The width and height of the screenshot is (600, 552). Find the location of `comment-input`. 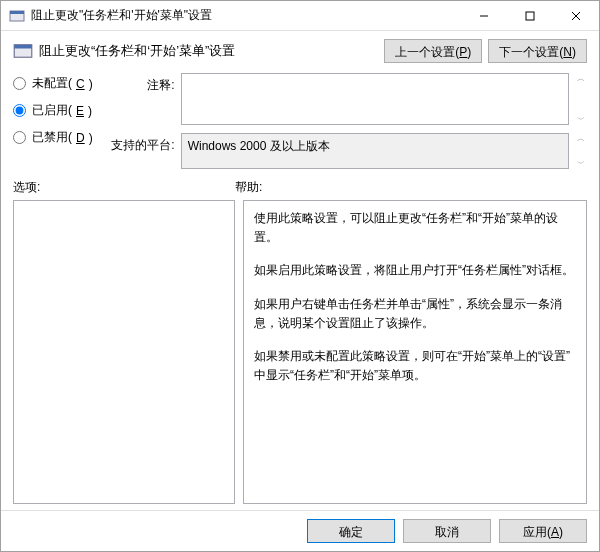

comment-input is located at coordinates (375, 99).